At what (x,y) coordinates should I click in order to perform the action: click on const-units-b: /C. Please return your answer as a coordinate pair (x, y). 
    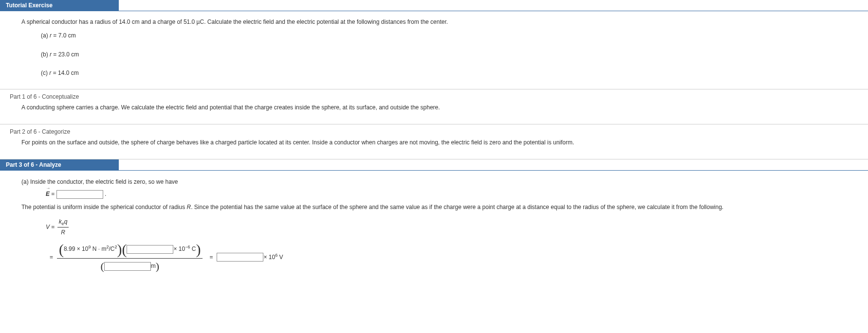
    Looking at the image, I should click on (111, 249).